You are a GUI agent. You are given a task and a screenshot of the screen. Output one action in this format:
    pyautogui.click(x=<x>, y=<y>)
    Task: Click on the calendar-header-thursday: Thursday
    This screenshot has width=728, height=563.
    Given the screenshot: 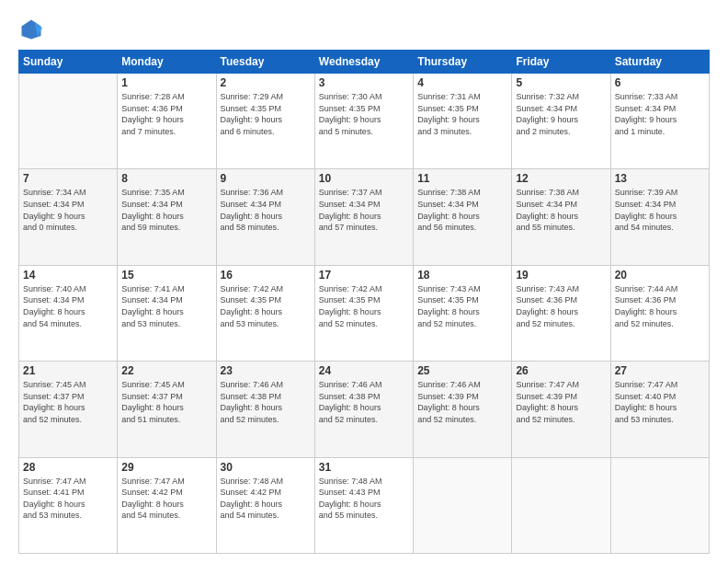 What is the action you would take?
    pyautogui.click(x=463, y=63)
    